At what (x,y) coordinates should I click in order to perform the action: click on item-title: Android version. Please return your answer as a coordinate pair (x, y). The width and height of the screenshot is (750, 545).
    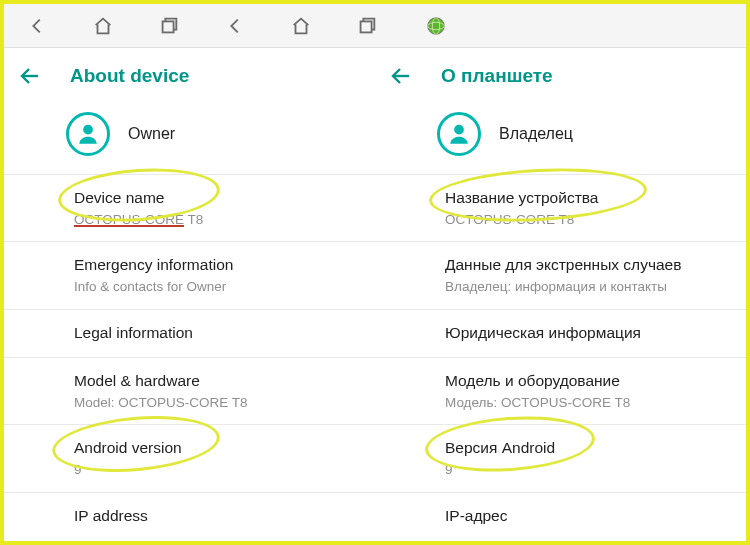
    Looking at the image, I should click on (224, 448).